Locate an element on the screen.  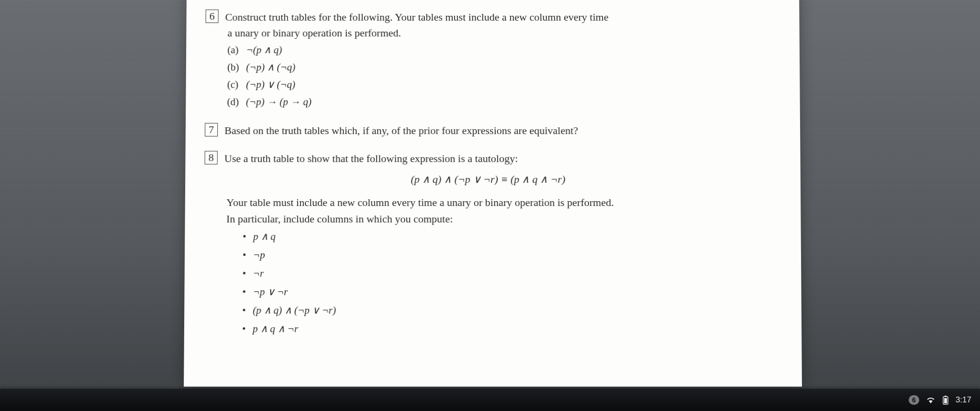
item-c: (c) (¬p) ∨ (¬q) is located at coordinates (500, 84).